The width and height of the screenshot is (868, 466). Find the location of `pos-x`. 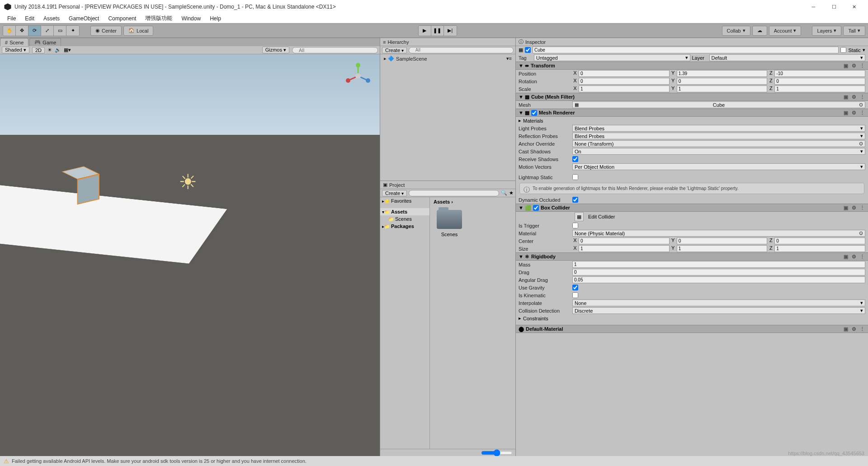

pos-x is located at coordinates (624, 73).